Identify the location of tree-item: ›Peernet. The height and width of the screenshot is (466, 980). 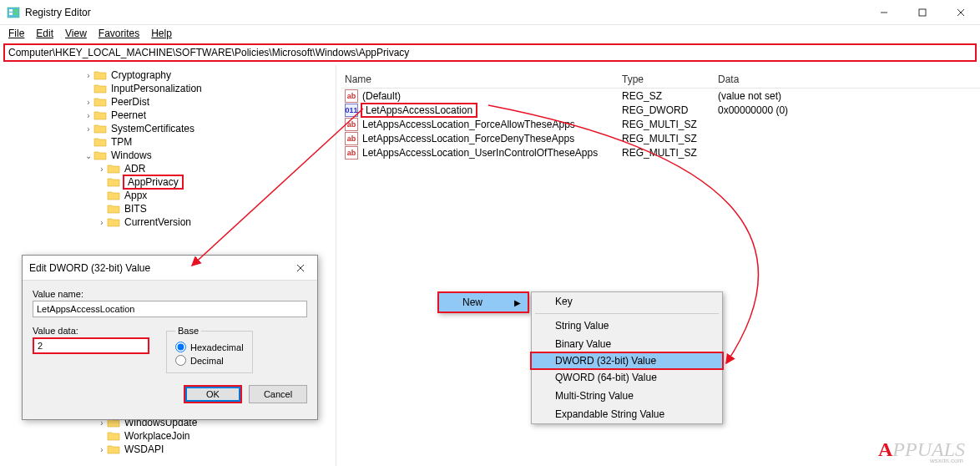
(168, 115).